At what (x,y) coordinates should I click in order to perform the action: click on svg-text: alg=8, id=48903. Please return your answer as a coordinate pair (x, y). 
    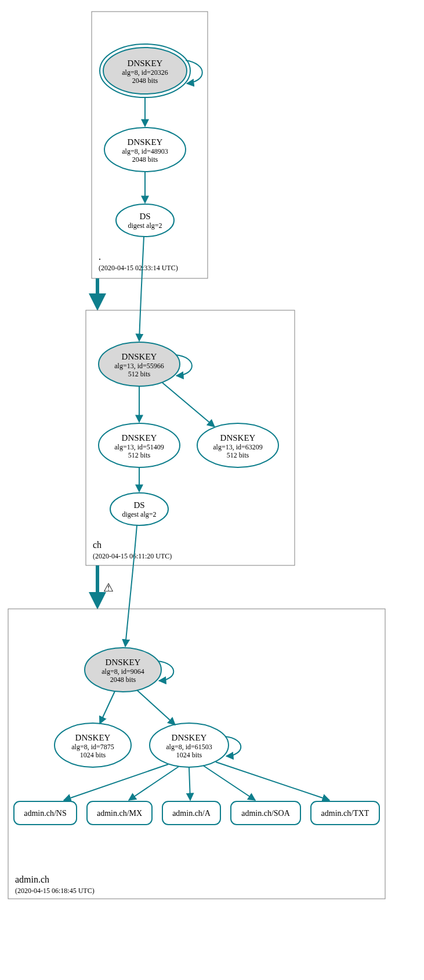
    Looking at the image, I should click on (145, 151).